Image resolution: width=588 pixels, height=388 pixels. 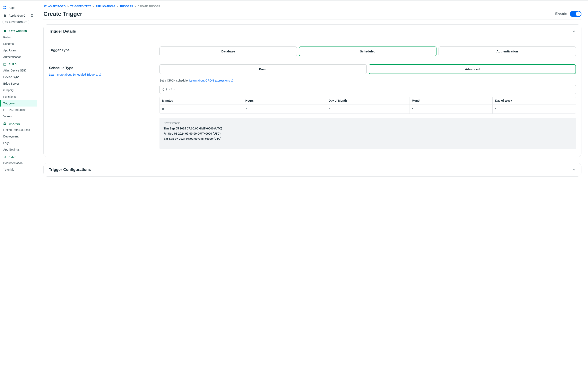 I want to click on toggle-thumb, so click(x=578, y=14).